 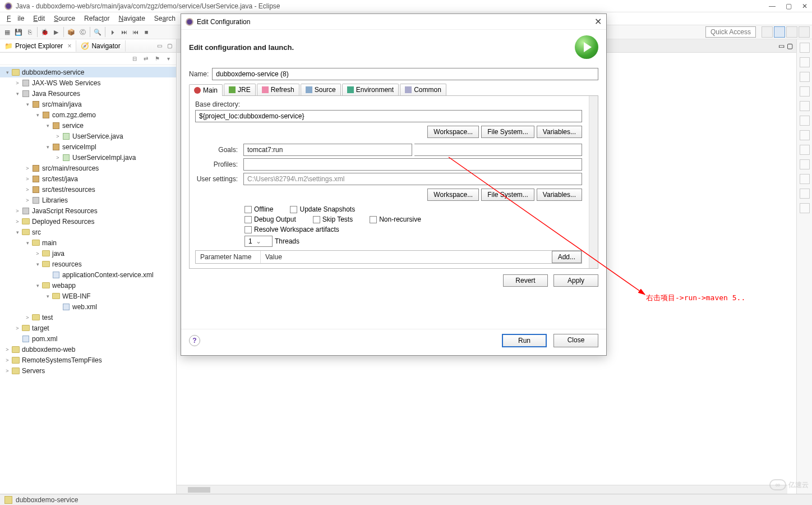 What do you see at coordinates (124, 32) in the screenshot?
I see `step-over-icon: ⏭` at bounding box center [124, 32].